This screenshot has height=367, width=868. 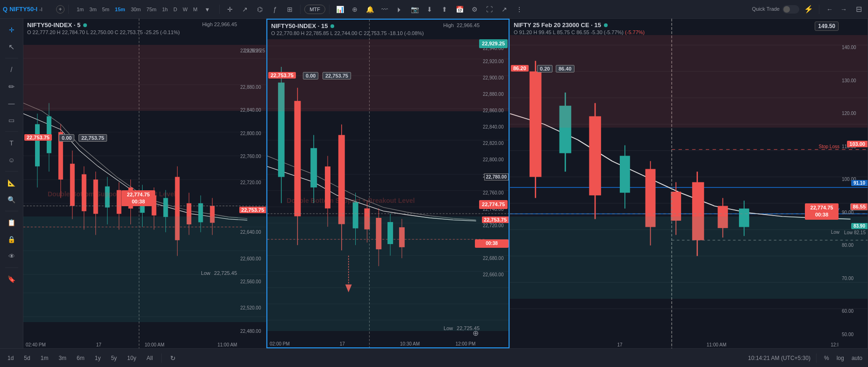 What do you see at coordinates (310, 76) in the screenshot?
I see `chart2-change-display: 0.00` at bounding box center [310, 76].